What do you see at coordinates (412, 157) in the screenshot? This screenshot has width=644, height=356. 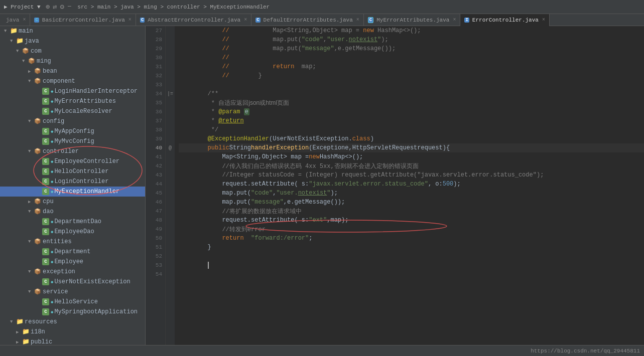 I see `code-line-41: Map<String,Object> map = new HashMap<>()…` at bounding box center [412, 157].